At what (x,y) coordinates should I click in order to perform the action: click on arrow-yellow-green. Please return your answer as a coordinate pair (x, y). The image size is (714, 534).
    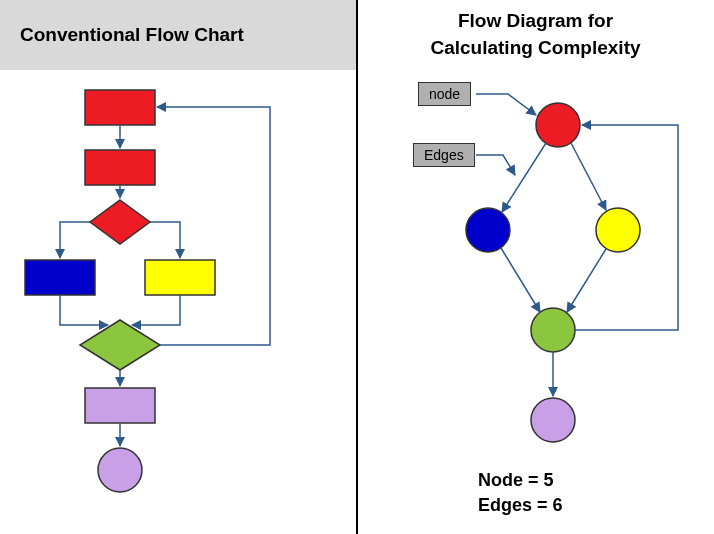
    Looking at the image, I should click on (156, 310).